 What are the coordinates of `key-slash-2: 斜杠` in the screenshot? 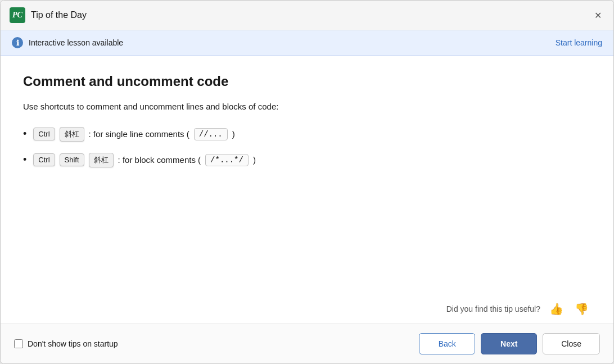 It's located at (101, 160).